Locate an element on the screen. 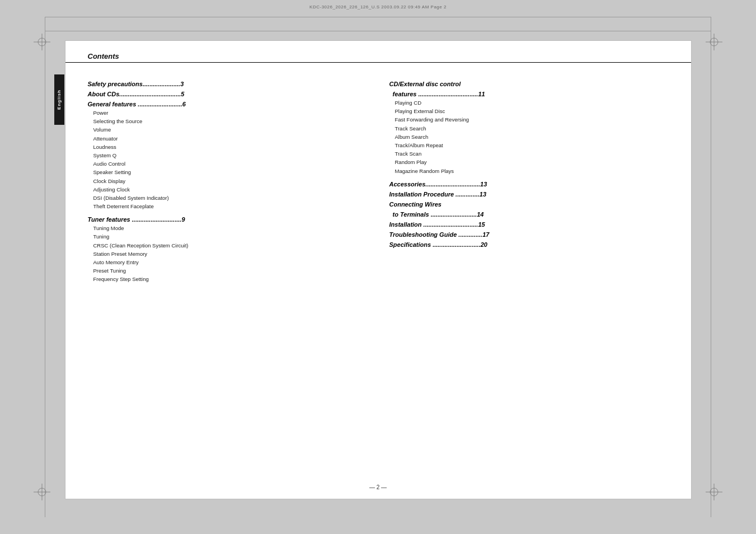  toc-about-cds: About CDs...............................… is located at coordinates (227, 94).